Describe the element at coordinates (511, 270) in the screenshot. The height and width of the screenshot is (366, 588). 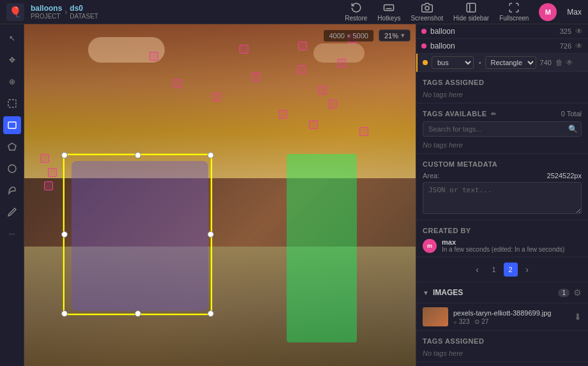
I see `pagination-page-2: 2` at that location.